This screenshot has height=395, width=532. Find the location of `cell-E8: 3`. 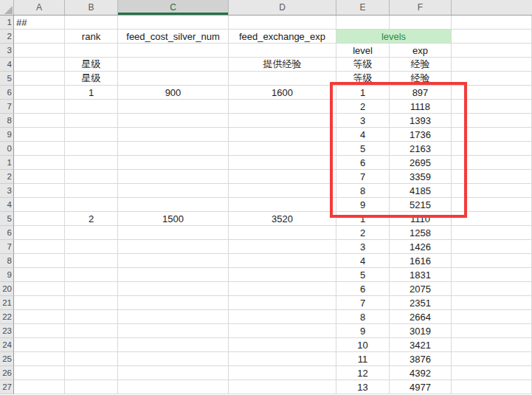

cell-E8: 3 is located at coordinates (363, 121).